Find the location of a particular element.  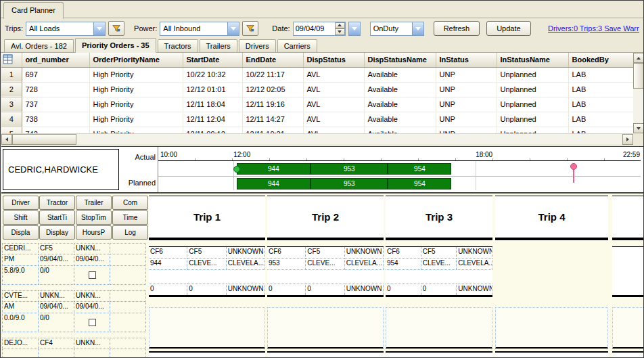

grid-settings-button is located at coordinates (12, 60).